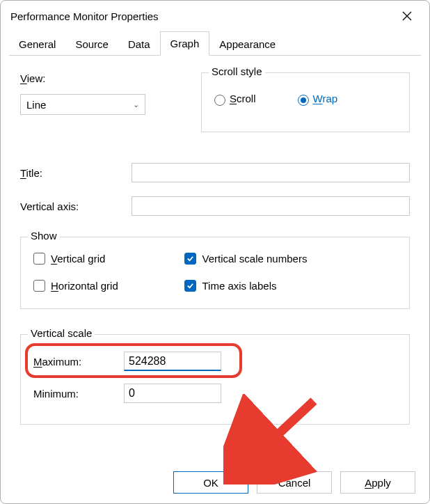 The image size is (430, 504). I want to click on checkbox-vscale-numbers-label: Vertical scale numbers, so click(255, 259).